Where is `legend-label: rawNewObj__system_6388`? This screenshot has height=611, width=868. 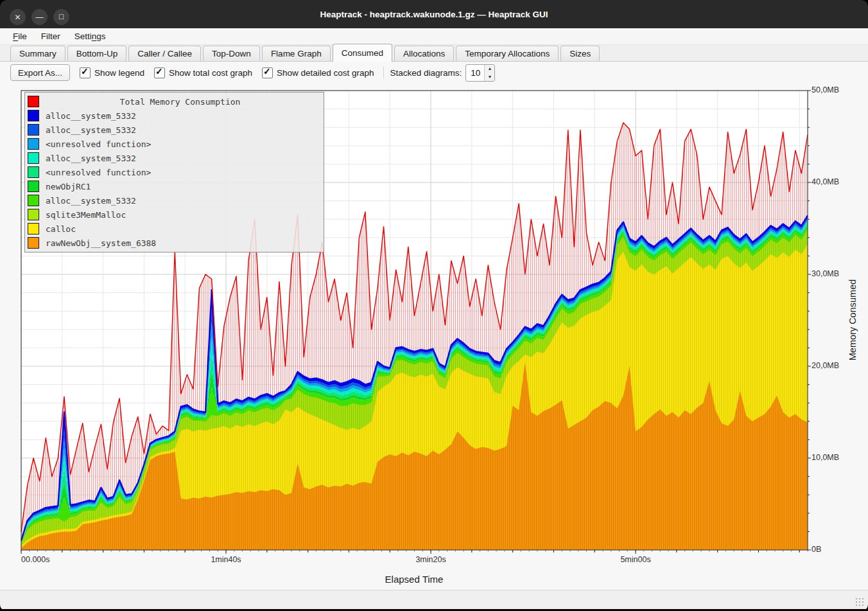 legend-label: rawNewObj__system_6388 is located at coordinates (101, 243).